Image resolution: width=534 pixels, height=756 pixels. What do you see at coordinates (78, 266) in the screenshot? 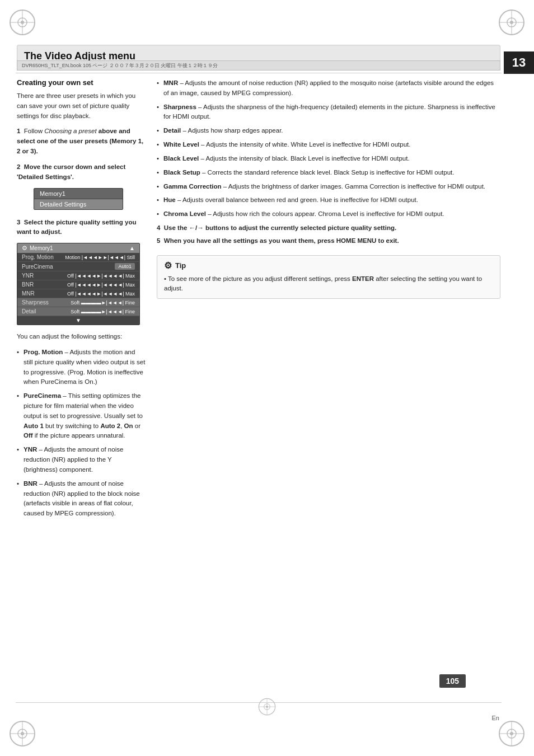
I see `settings-row-purecinema: PureCinema Auto1` at bounding box center [78, 266].